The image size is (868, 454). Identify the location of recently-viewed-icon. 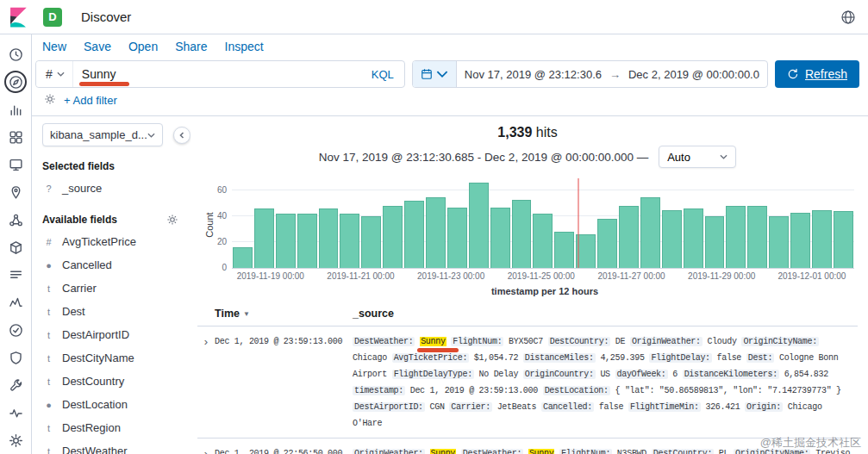
(16, 54).